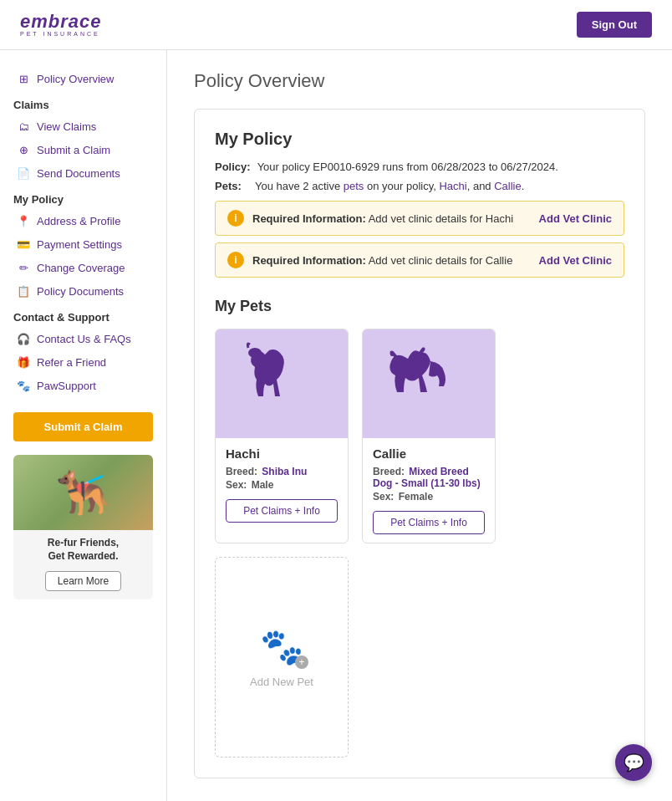 The width and height of the screenshot is (672, 801). Describe the element at coordinates (282, 436) in the screenshot. I see `pet-card-hachi: Hachi Breed: Shiba Inu Sex: Male Pet Cla…` at that location.